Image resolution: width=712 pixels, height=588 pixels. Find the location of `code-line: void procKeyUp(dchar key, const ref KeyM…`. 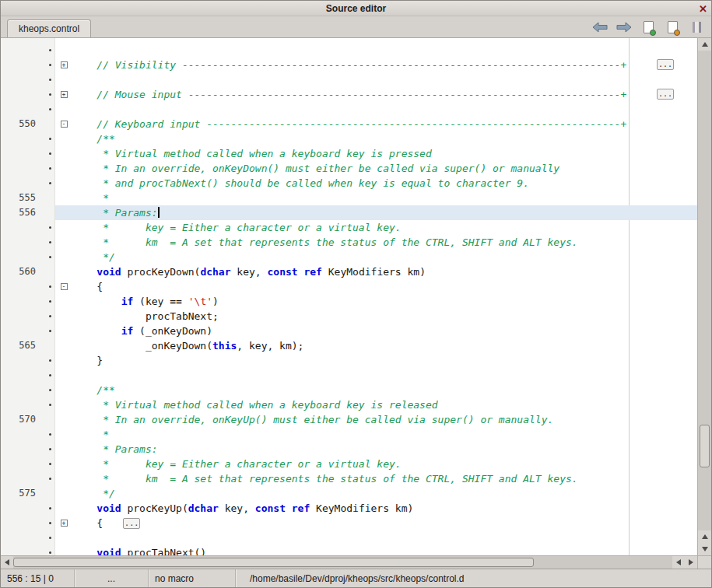

code-line: void procKeyUp(dchar key, const ref KeyM… is located at coordinates (349, 509).